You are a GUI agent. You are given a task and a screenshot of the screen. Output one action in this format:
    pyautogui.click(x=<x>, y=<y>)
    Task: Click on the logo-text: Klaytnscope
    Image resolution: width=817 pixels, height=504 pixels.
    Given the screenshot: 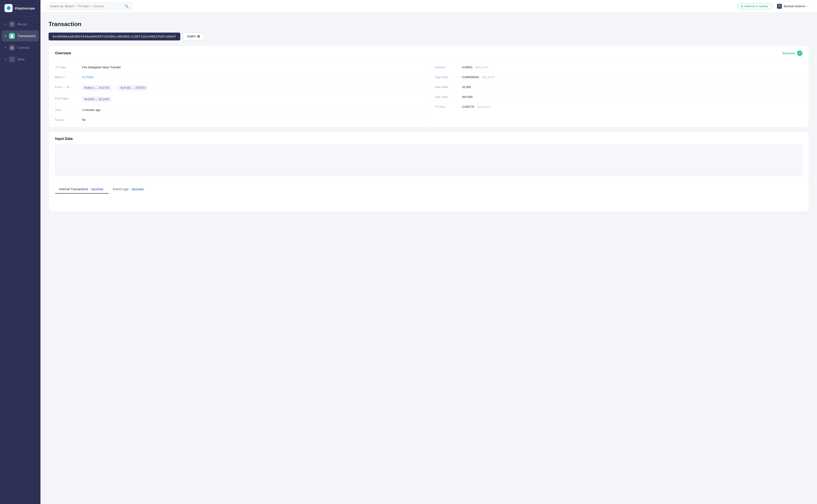 What is the action you would take?
    pyautogui.click(x=25, y=8)
    